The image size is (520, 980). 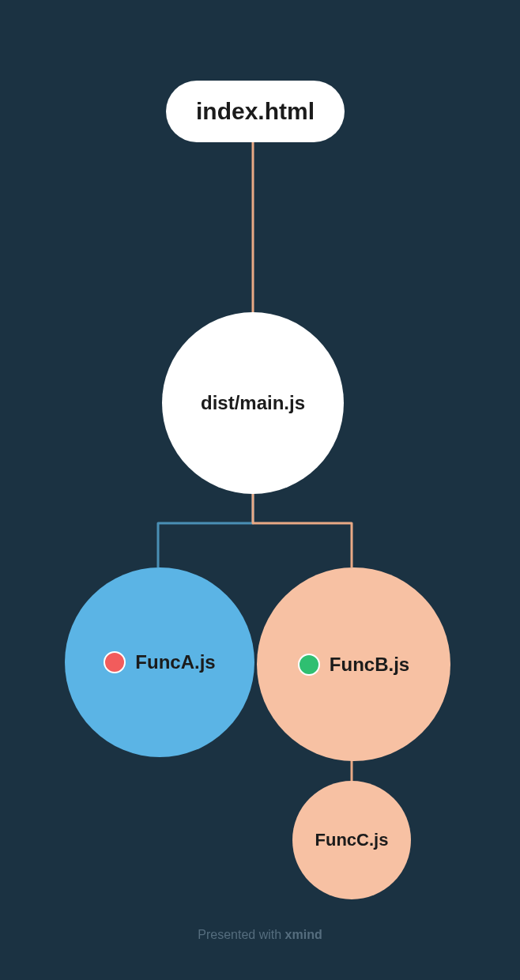 What do you see at coordinates (260, 935) in the screenshot?
I see `footer-credit: Presented with xmind` at bounding box center [260, 935].